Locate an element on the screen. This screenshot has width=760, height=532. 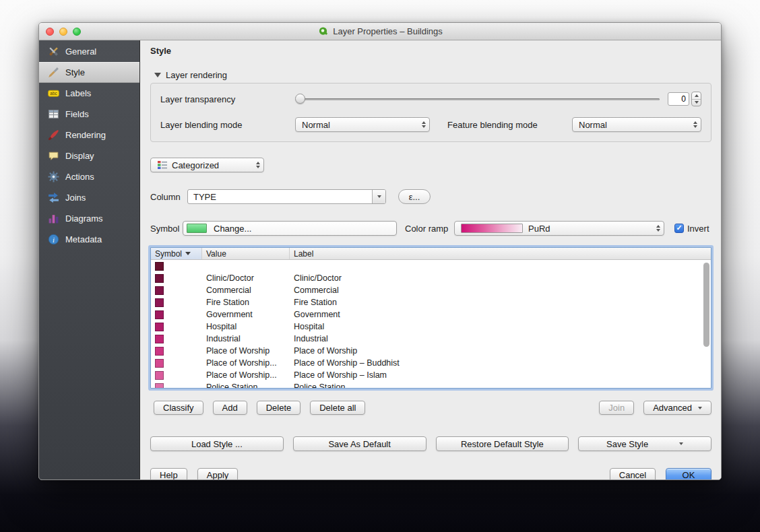
category-value: Commercial is located at coordinates (246, 290).